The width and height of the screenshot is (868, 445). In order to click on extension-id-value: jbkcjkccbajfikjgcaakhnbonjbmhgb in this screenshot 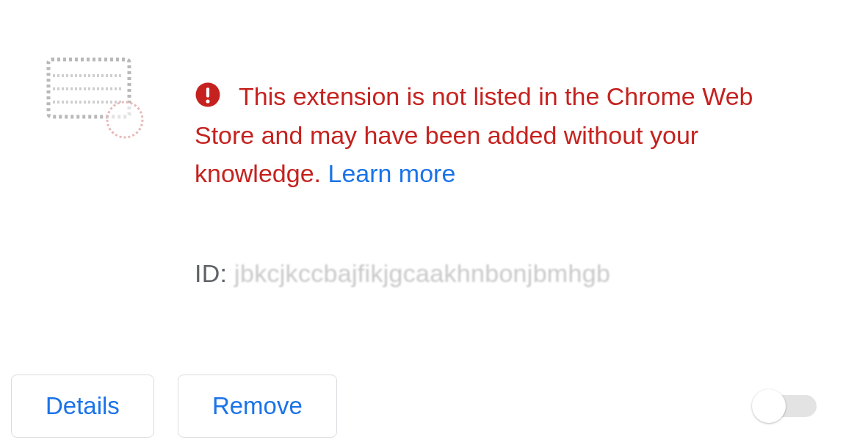, I will do `click(422, 273)`.